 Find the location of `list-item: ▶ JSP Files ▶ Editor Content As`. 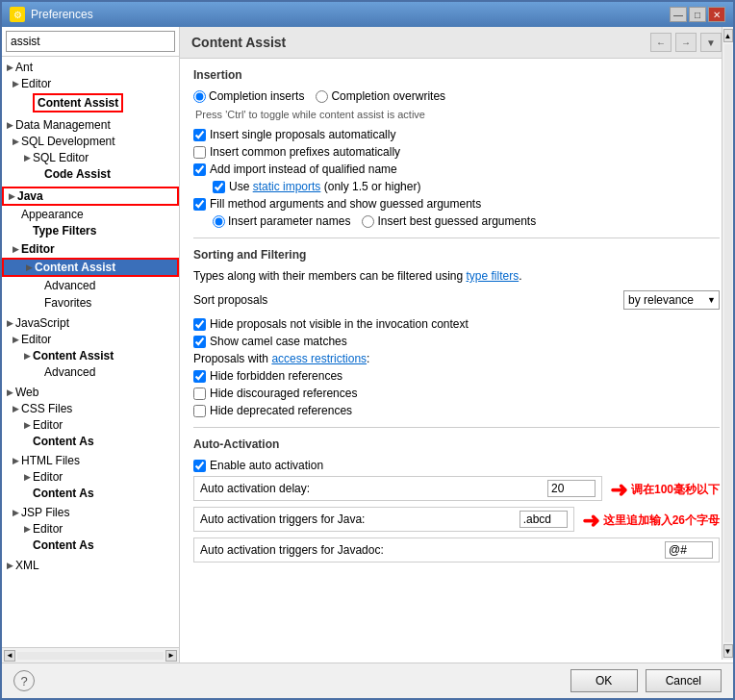

list-item: ▶ JSP Files ▶ Editor Content As is located at coordinates (90, 530).